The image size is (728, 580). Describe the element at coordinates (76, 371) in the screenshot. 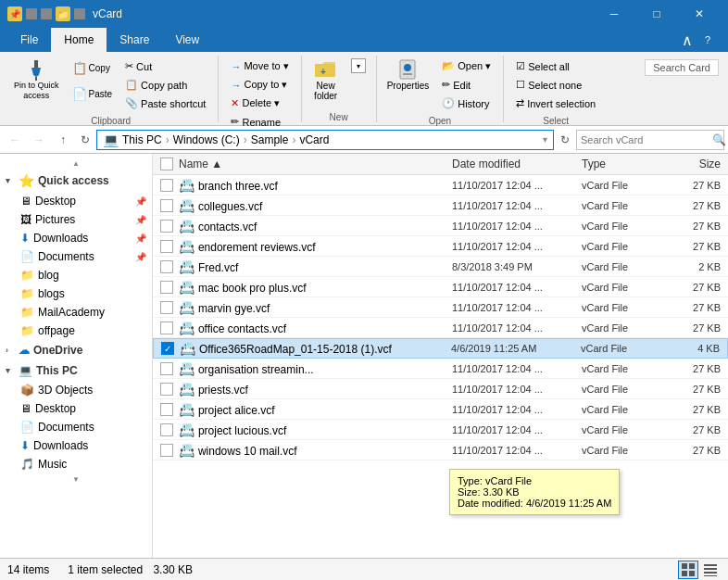

I see `sidebar-section-this-pc: ▾ 💻 This PC` at that location.